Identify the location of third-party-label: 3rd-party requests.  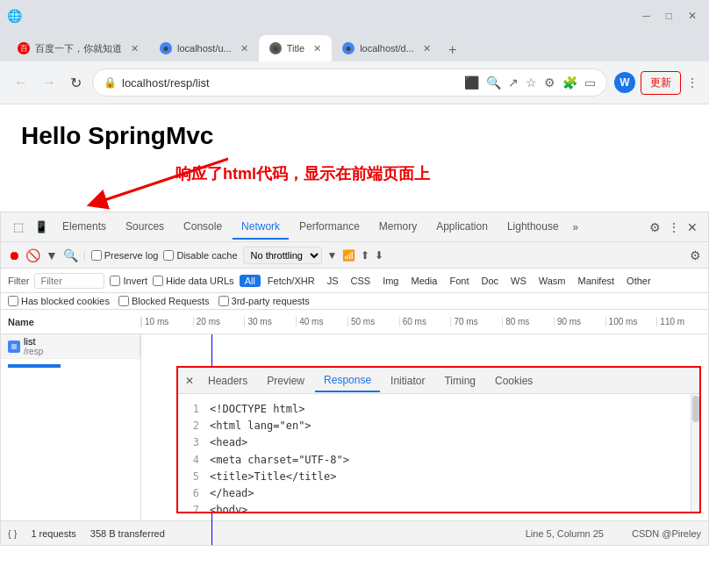
(264, 301).